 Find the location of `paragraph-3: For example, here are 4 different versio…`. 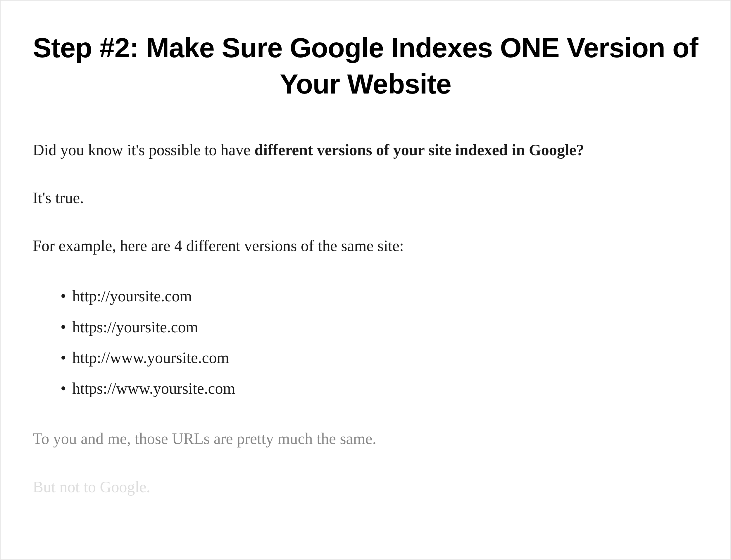

paragraph-3: For example, here are 4 different versio… is located at coordinates (366, 246).